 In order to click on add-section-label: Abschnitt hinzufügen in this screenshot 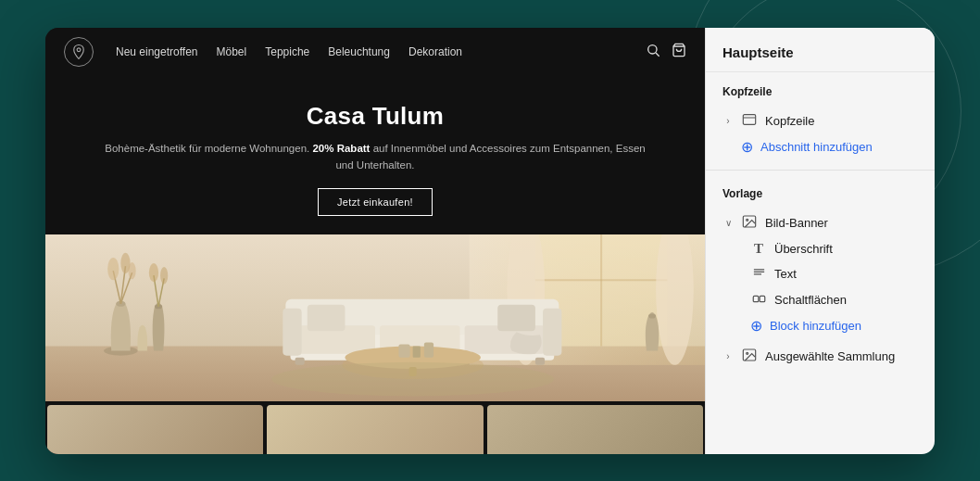, I will do `click(817, 146)`.